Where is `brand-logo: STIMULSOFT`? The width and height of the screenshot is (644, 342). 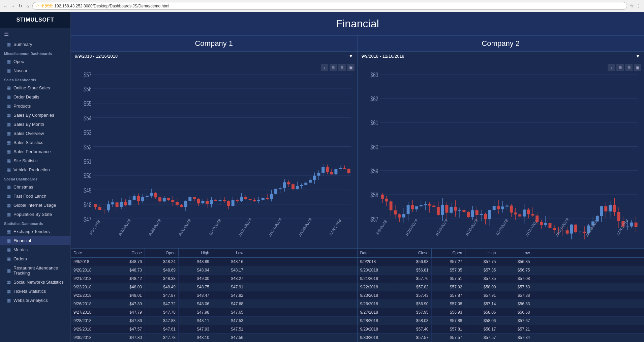 brand-logo: STIMULSOFT is located at coordinates (35, 20).